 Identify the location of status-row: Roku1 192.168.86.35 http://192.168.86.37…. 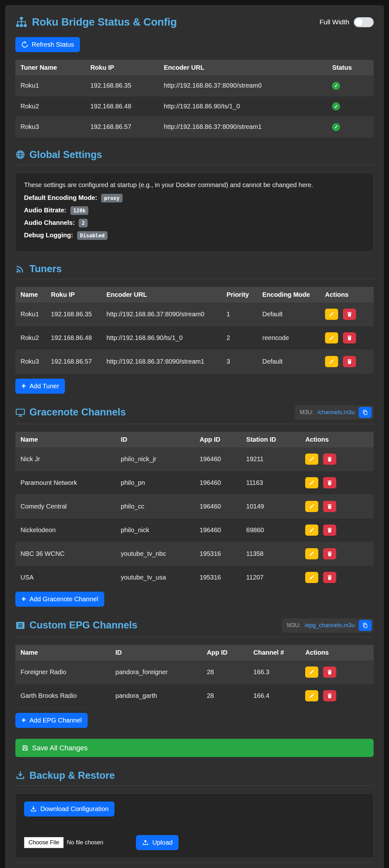
(194, 86).